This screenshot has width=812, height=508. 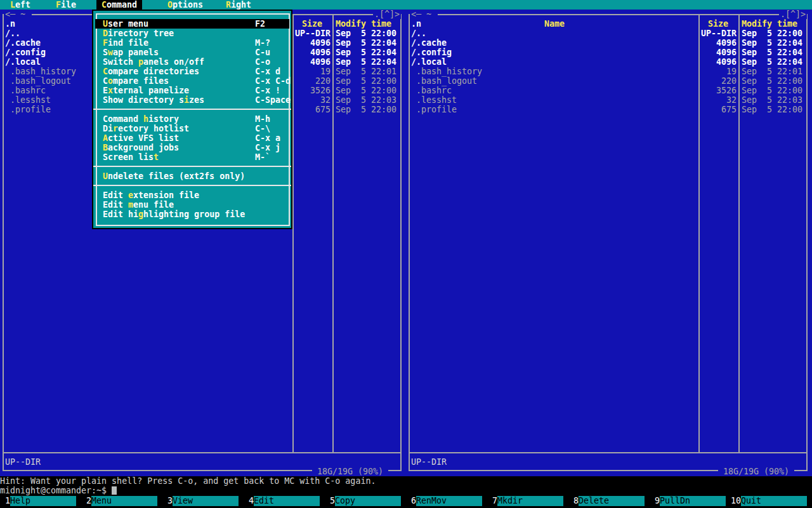 What do you see at coordinates (609, 52) in the screenshot?
I see `file-row: /.config4096Sep 5 22:04` at bounding box center [609, 52].